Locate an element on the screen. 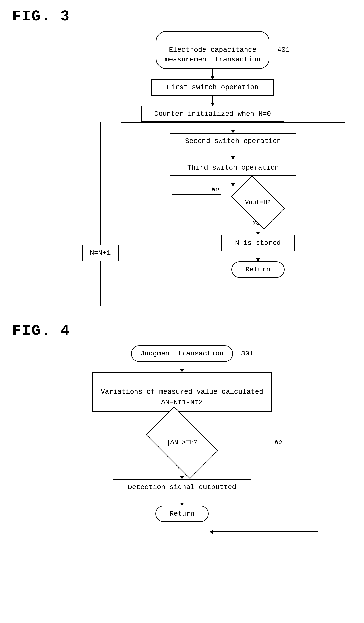  first-switch-node: First switch operation is located at coordinates (213, 87).